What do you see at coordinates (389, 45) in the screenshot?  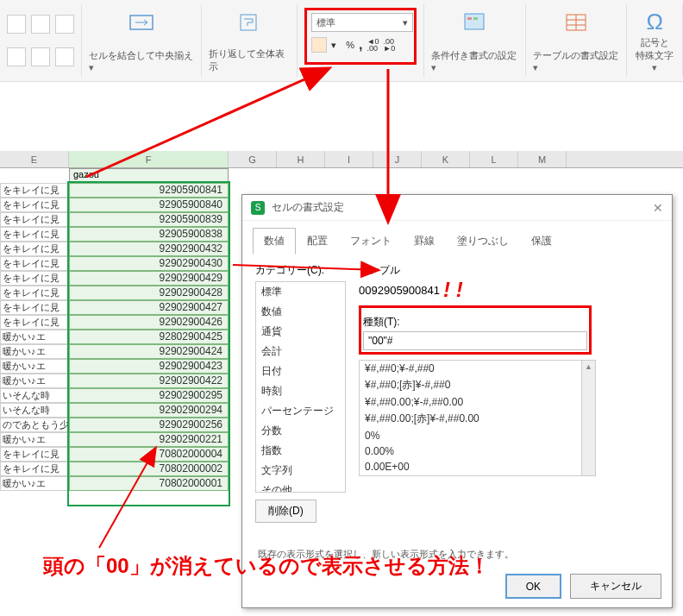 I see `decrease-decimal-icon: .00►0` at bounding box center [389, 45].